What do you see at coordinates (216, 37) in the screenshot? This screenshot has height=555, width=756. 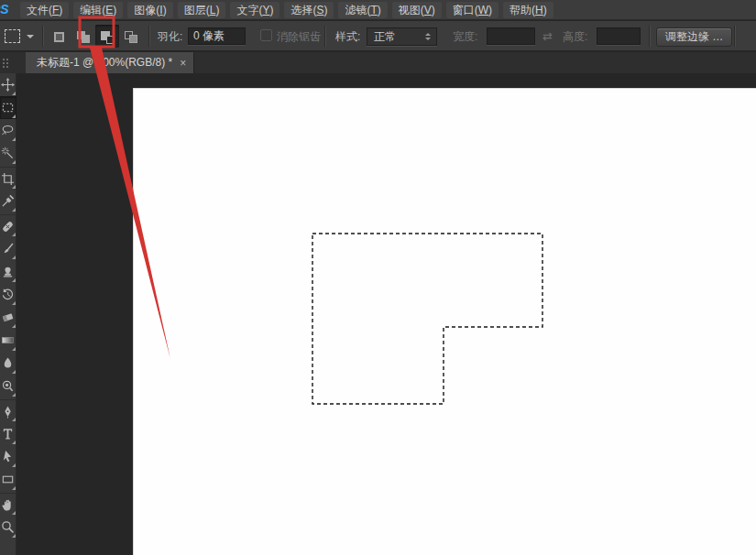 I see `feather-input: 0 像素` at bounding box center [216, 37].